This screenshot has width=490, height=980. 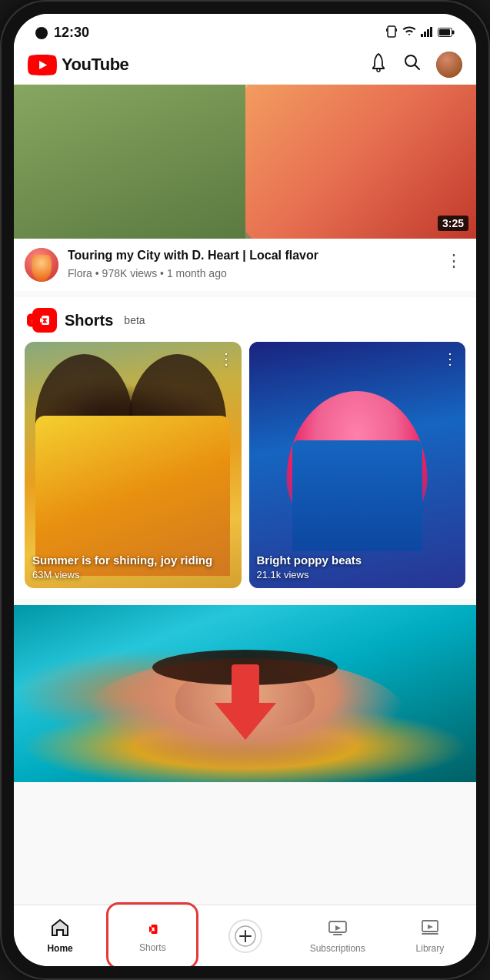 I want to click on separator2: •, so click(x=163, y=273).